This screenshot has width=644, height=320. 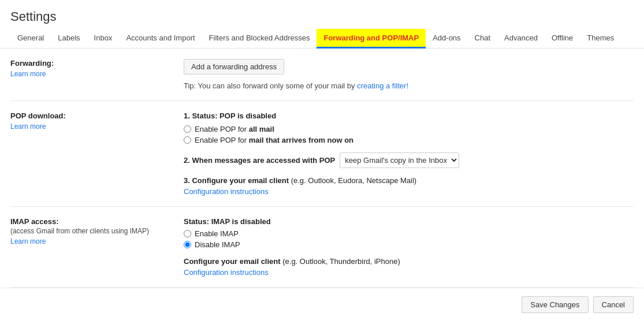 What do you see at coordinates (601, 39) in the screenshot?
I see `nav-themes: Themes` at bounding box center [601, 39].